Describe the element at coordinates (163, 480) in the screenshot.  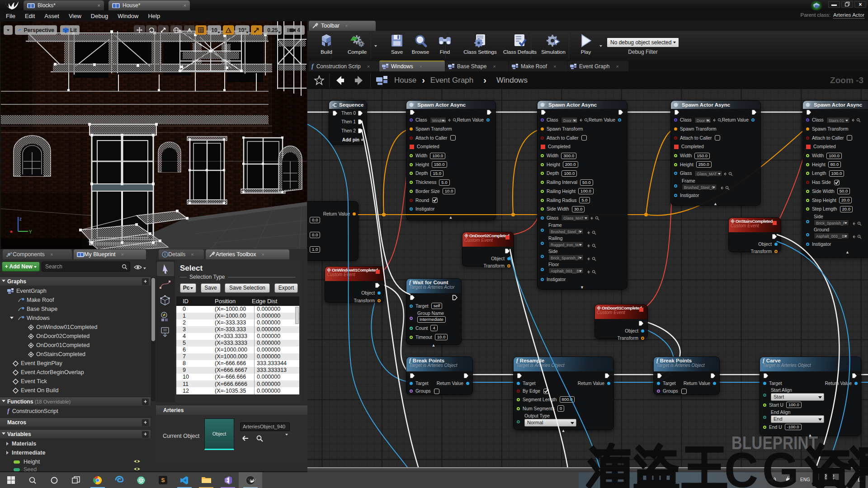
I see `svg-text: S` at that location.